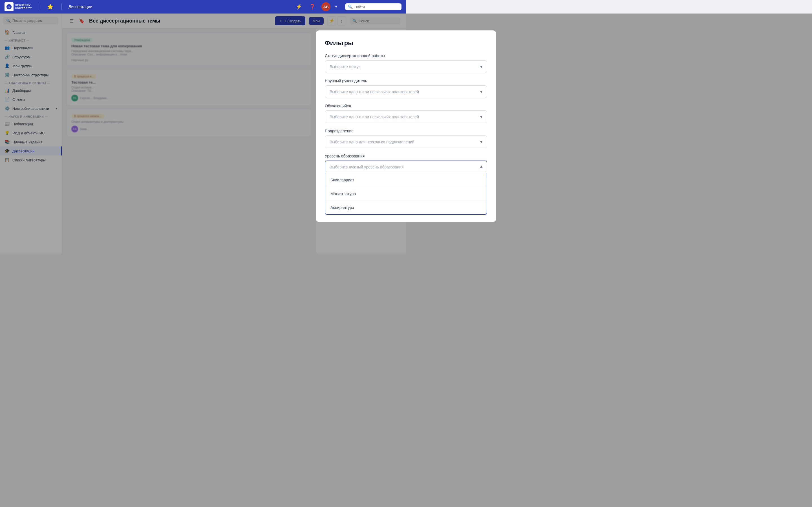 The height and width of the screenshot is (507, 812). What do you see at coordinates (50, 7) in the screenshot?
I see `bookmark-icon: ⭐` at bounding box center [50, 7].